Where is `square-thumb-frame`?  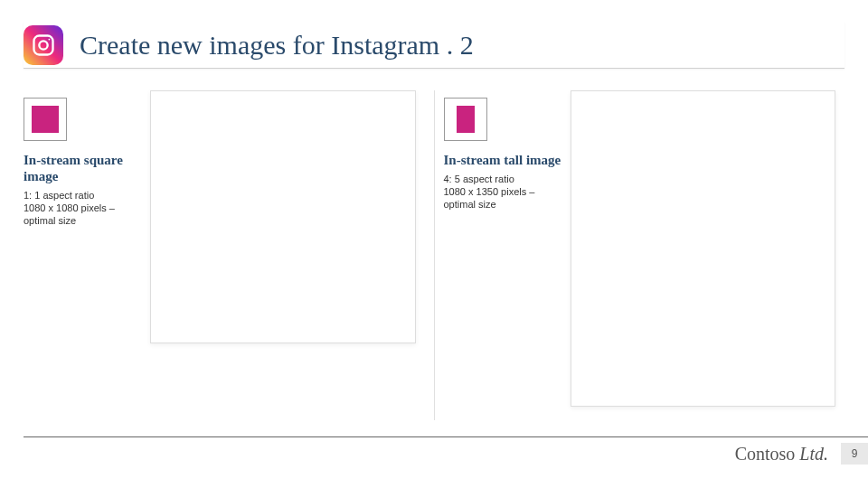 square-thumb-frame is located at coordinates (45, 119).